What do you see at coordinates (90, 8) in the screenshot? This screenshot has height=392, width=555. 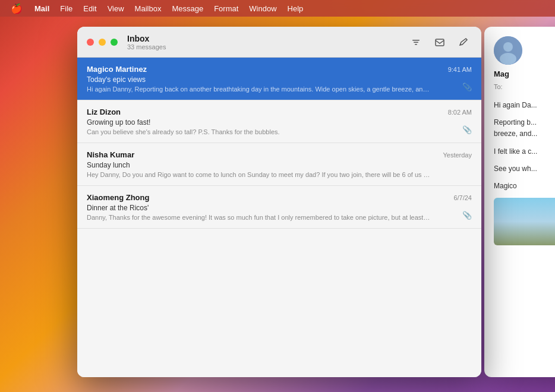 I see `edit-menu-item: Edit` at bounding box center [90, 8].